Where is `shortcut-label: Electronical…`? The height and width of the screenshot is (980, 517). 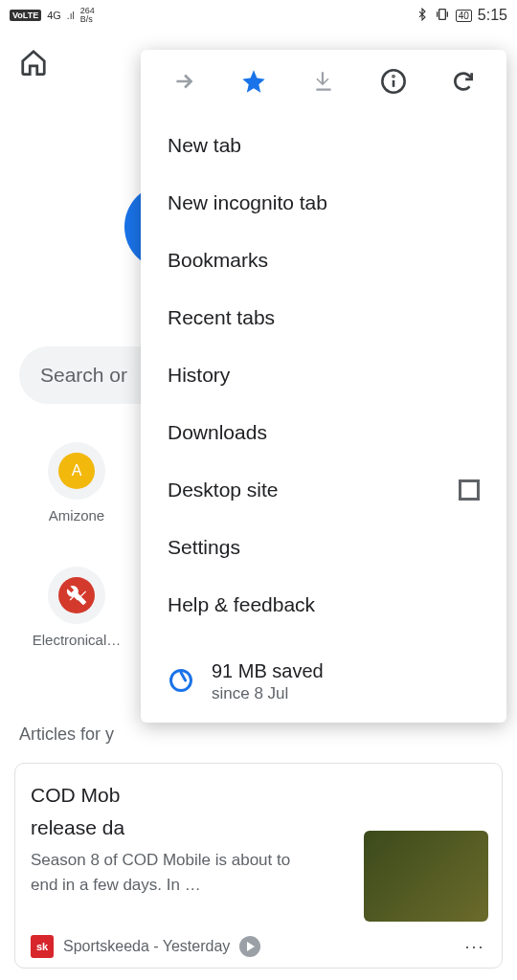
shortcut-label: Electronical… is located at coordinates (77, 639).